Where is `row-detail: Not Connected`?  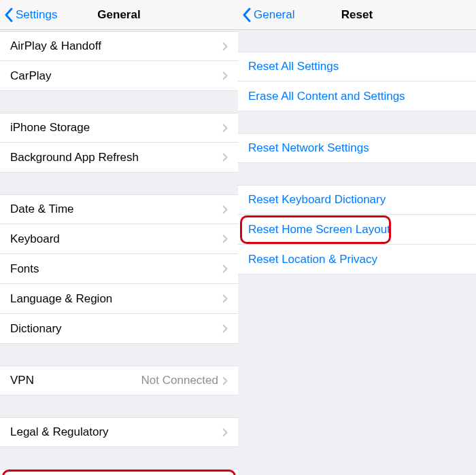 row-detail: Not Connected is located at coordinates (180, 381).